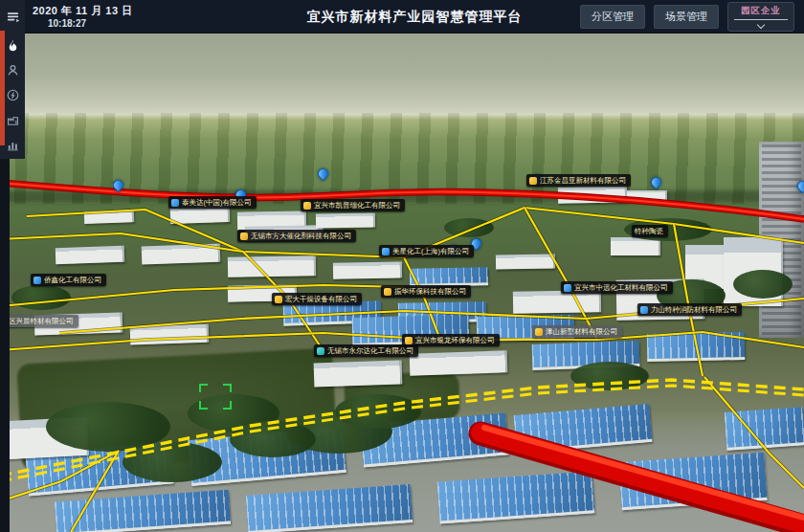  What do you see at coordinates (13, 96) in the screenshot?
I see `gauge-icon` at bounding box center [13, 96].